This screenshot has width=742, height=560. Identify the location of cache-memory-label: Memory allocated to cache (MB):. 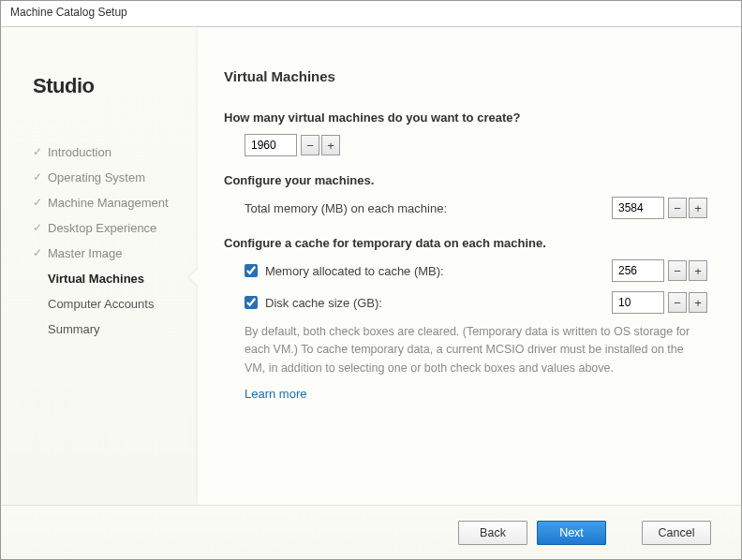
(354, 272).